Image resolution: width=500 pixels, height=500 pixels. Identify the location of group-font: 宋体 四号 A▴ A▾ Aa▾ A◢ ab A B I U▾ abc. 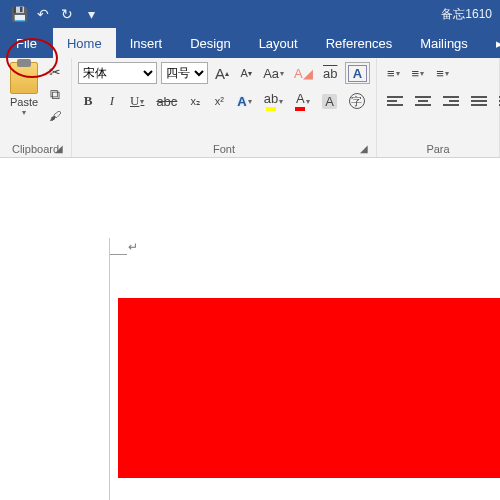
(224, 108).